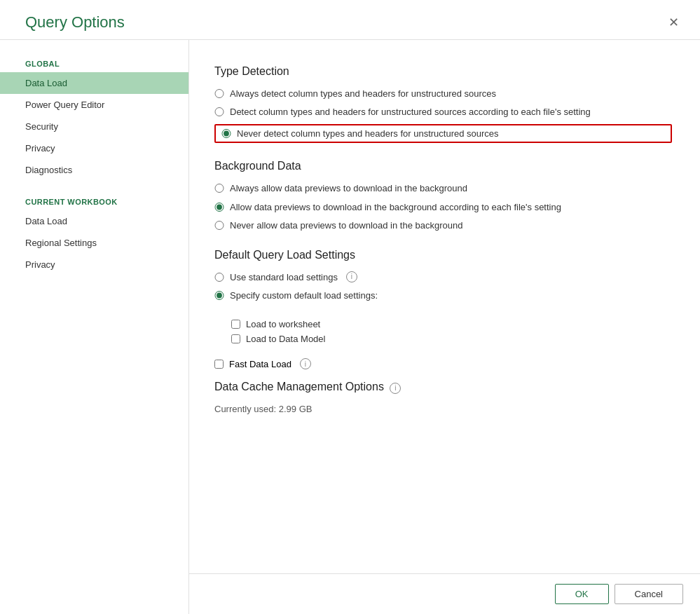 This screenshot has height=614, width=700. I want to click on default-query-title: Default Query Load Settings, so click(443, 255).